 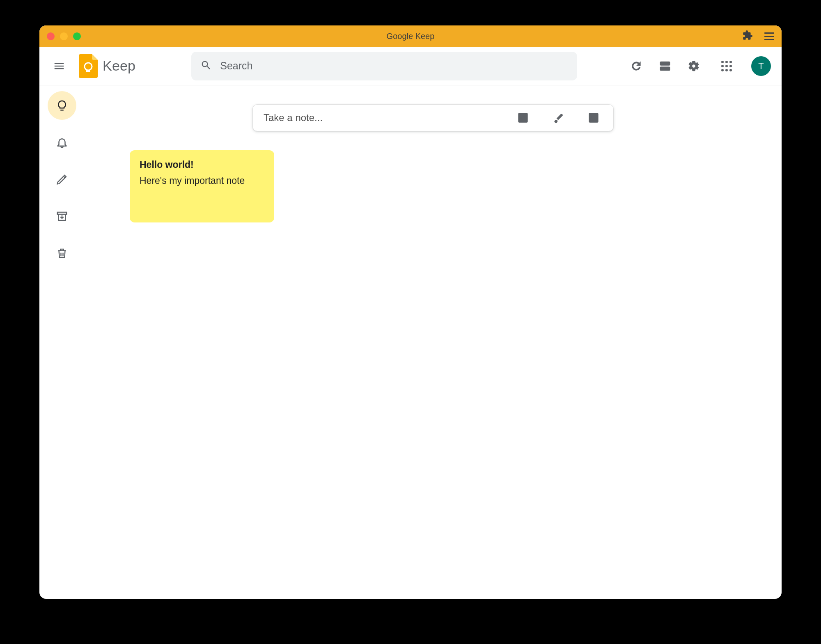 What do you see at coordinates (665, 66) in the screenshot?
I see `list-view-button` at bounding box center [665, 66].